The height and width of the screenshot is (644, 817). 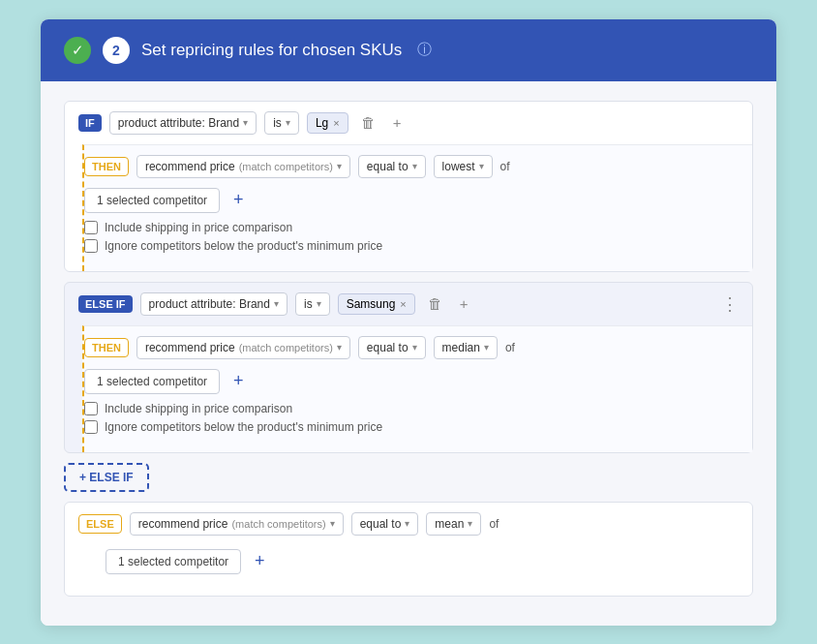 What do you see at coordinates (408, 570) in the screenshot?
I see `else-competitor-section: 1 selected competitor +` at bounding box center [408, 570].